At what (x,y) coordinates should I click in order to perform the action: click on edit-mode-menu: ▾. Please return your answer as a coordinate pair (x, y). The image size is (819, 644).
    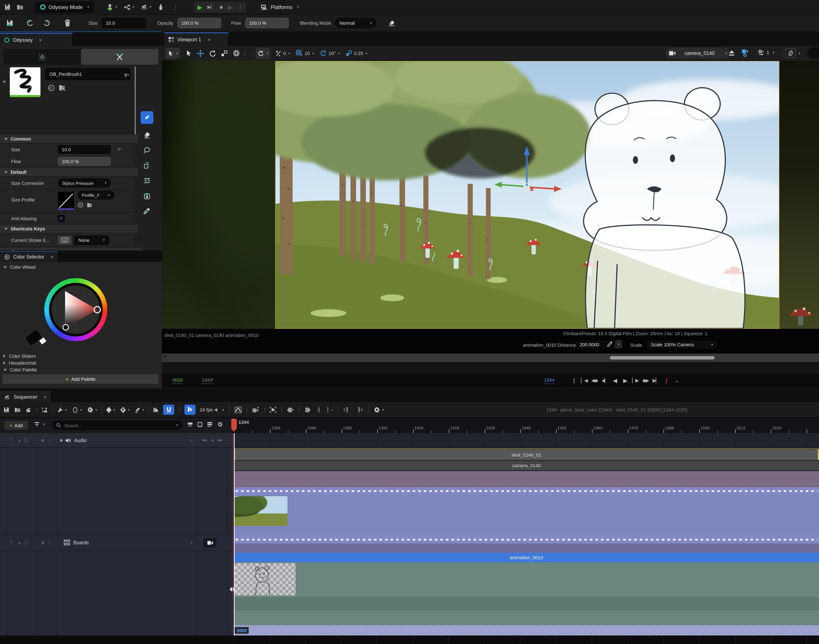
    Looking at the image, I should click on (140, 410).